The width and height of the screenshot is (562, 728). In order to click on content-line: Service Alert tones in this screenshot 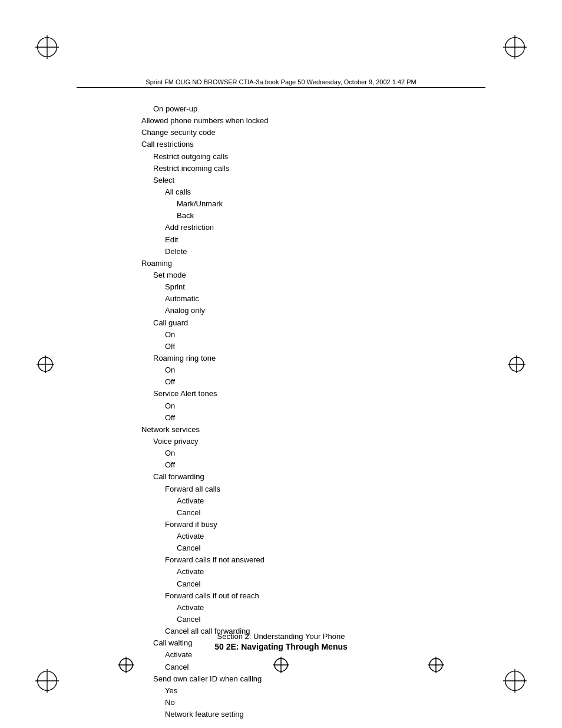, I will do `click(316, 394)`.